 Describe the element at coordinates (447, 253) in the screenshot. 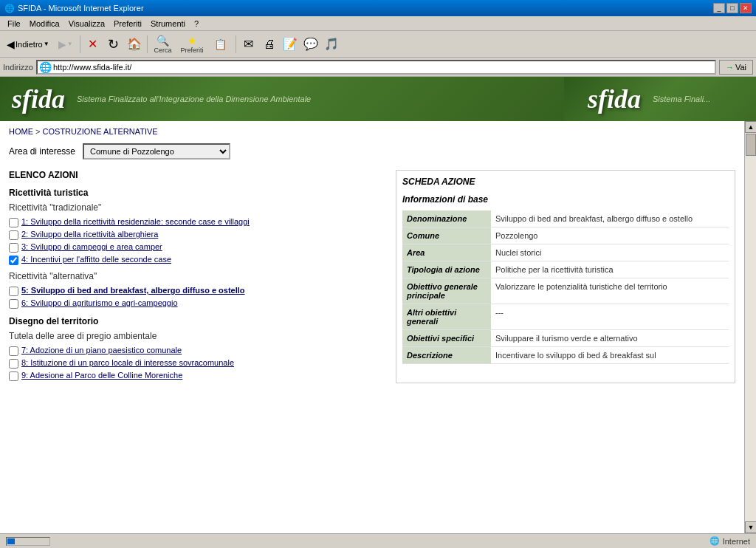

I see `label-area: Area` at that location.